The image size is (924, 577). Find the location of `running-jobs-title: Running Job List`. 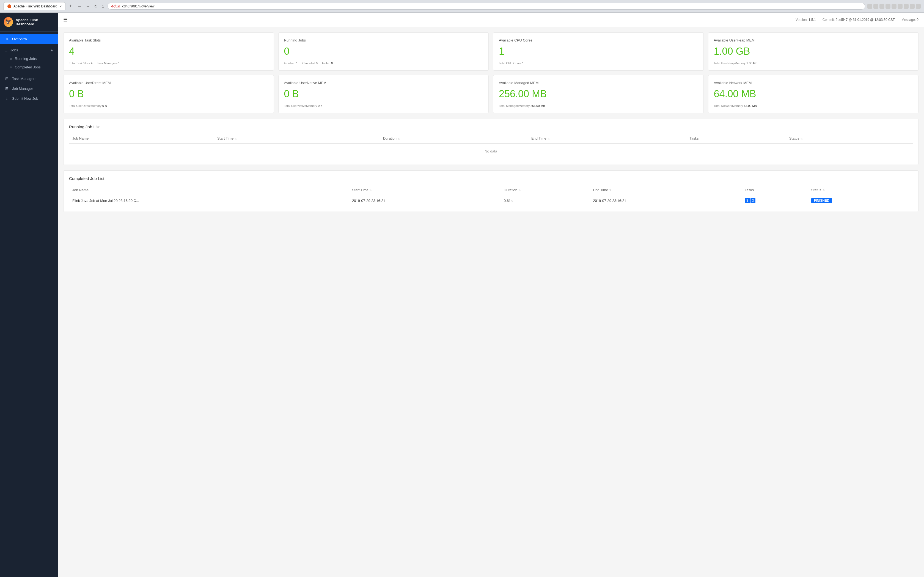

running-jobs-title: Running Job List is located at coordinates (491, 127).